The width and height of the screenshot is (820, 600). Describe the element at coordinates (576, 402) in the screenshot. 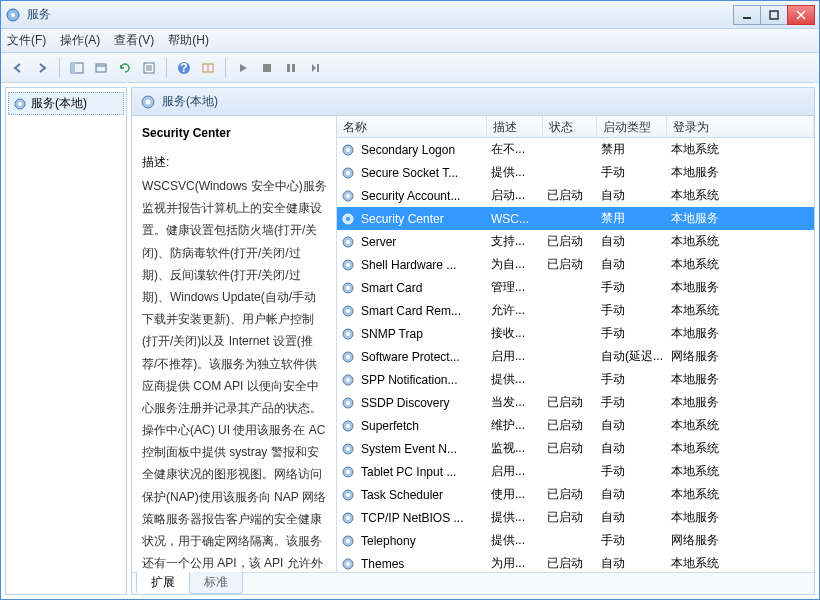

I see `table-row: SSDP Discovery当发...已启动手动本地服务` at that location.